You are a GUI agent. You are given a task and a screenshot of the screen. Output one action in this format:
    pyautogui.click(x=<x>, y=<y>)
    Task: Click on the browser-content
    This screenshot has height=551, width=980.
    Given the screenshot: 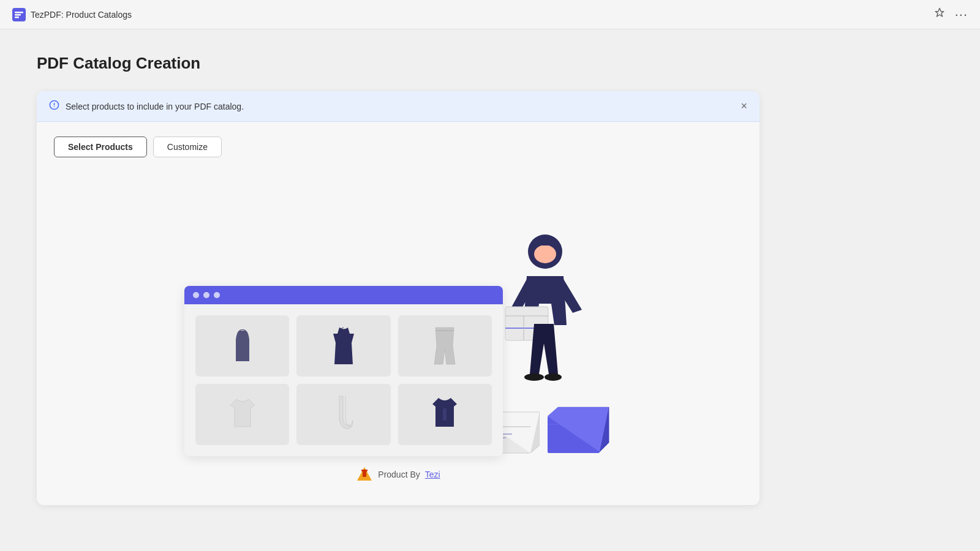 What is the action you would take?
    pyautogui.click(x=344, y=380)
    